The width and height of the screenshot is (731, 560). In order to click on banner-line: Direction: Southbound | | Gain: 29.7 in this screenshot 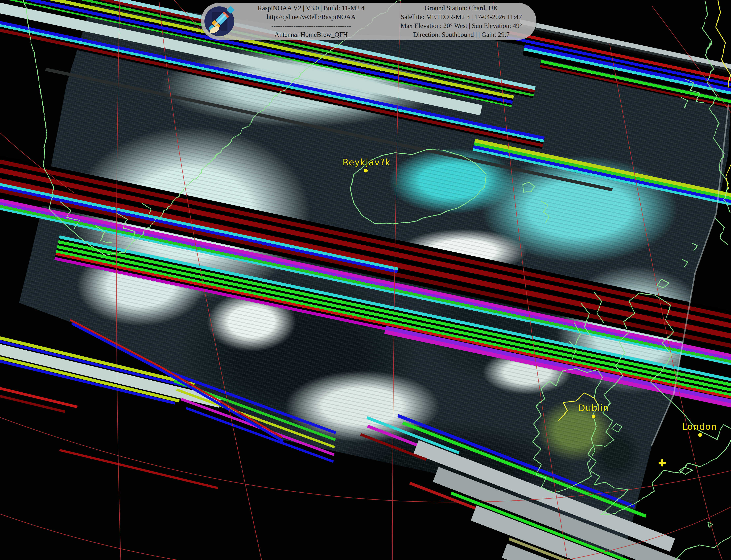, I will do `click(462, 35)`.